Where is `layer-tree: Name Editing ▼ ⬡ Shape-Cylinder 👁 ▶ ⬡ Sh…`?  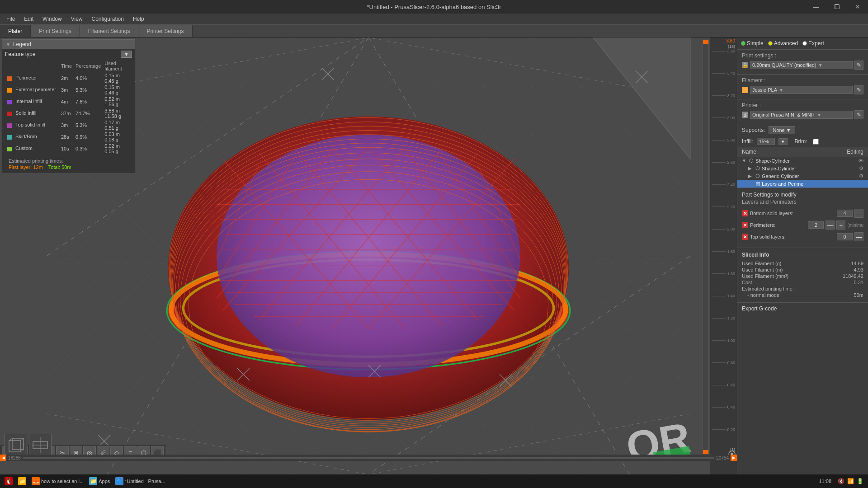 layer-tree: Name Editing ▼ ⬡ Shape-Cylinder 👁 ▶ ⬡ Sh… is located at coordinates (803, 167).